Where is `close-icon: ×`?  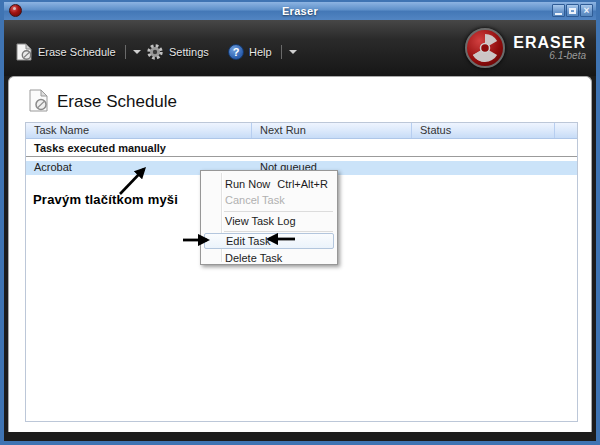
close-icon: × is located at coordinates (587, 11).